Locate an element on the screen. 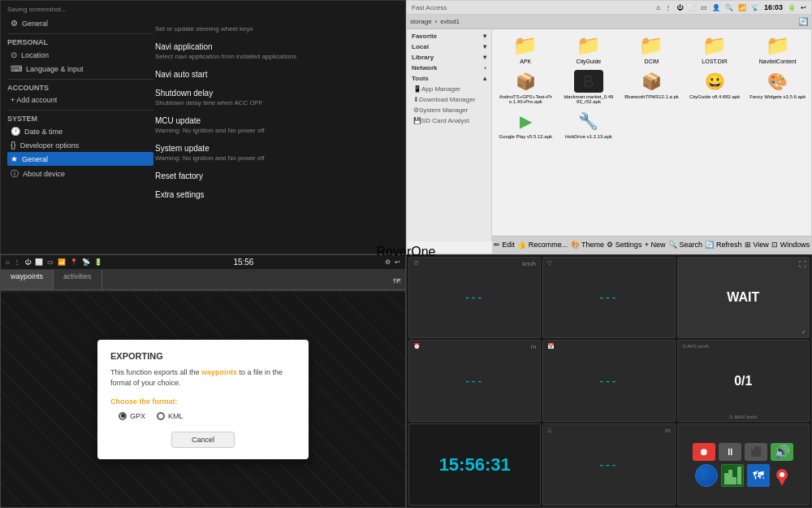 This screenshot has width=812, height=508. clock-icon: 🕐 is located at coordinates (15, 132).